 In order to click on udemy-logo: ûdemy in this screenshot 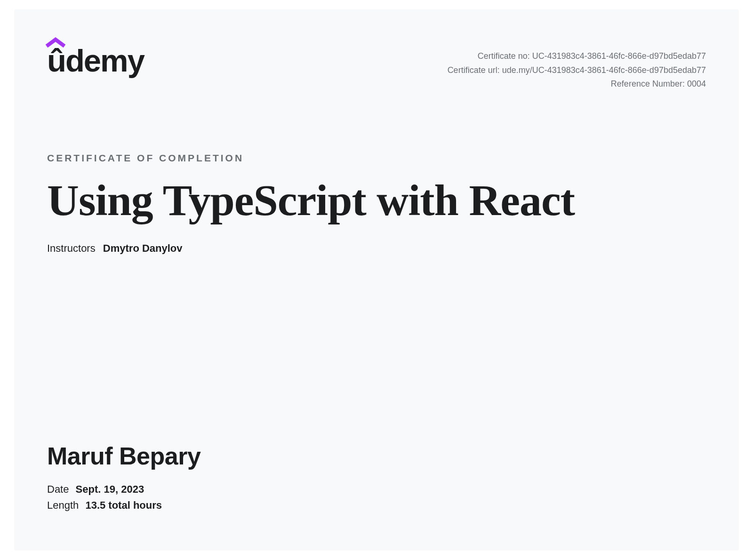, I will do `click(96, 60)`.